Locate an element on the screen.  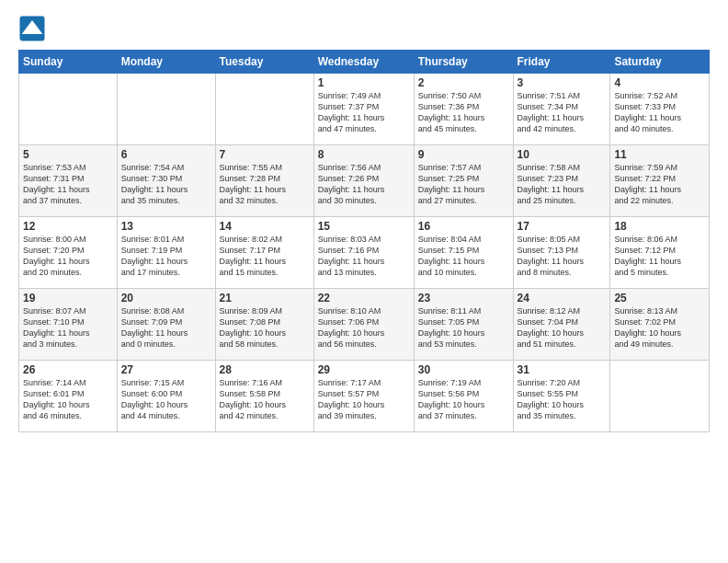
calendar-cell: 29Sunrise: 7:17 AM Sunset: 5:57 PM Dayli… is located at coordinates (364, 396).